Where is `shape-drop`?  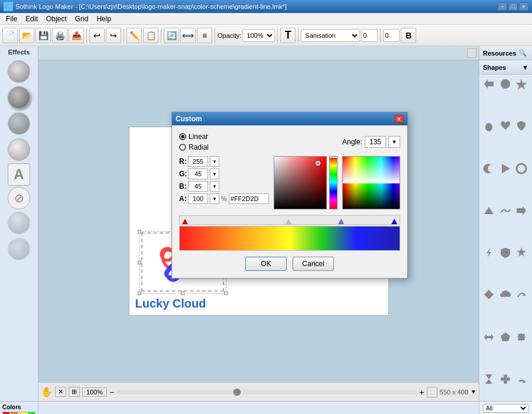 shape-drop is located at coordinates (489, 126).